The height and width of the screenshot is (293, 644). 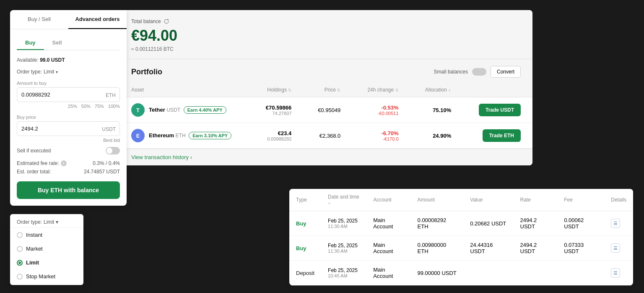 What do you see at coordinates (181, 136) in the screenshot?
I see `asset-ticker: ETH` at bounding box center [181, 136].